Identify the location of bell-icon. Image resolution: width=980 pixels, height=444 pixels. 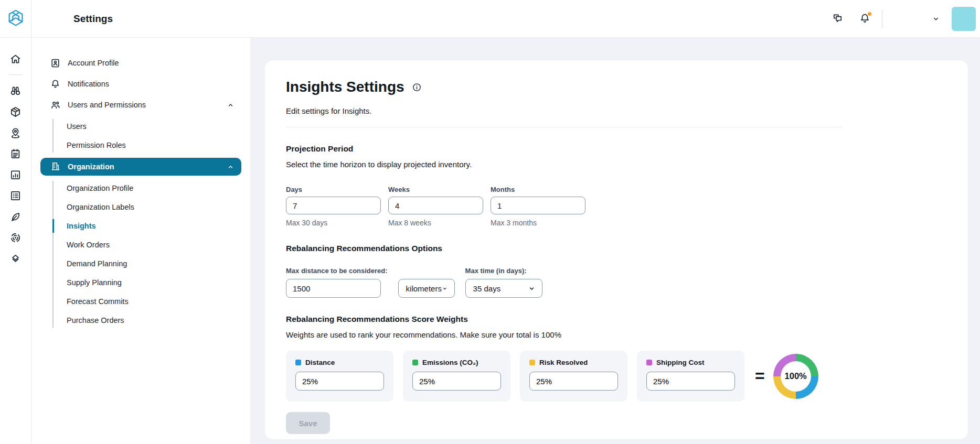
(56, 84).